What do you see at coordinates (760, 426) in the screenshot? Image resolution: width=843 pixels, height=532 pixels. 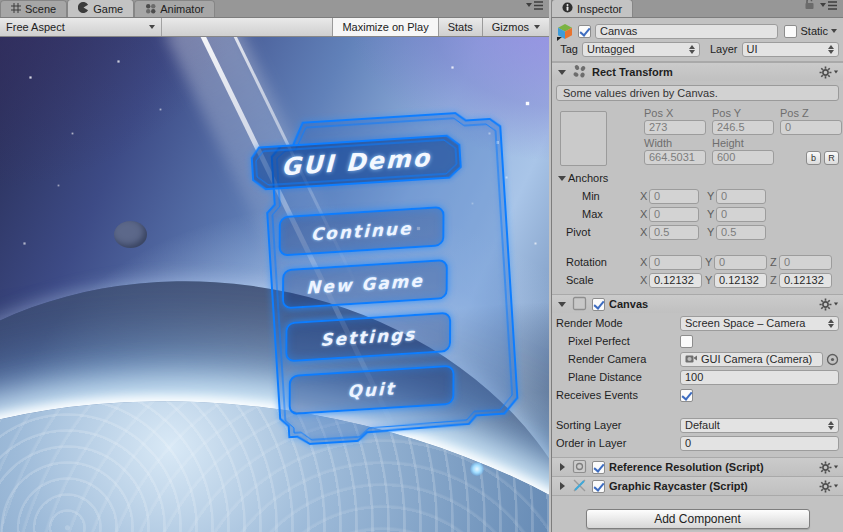 I see `sorting-layer-dropdown: Default` at bounding box center [760, 426].